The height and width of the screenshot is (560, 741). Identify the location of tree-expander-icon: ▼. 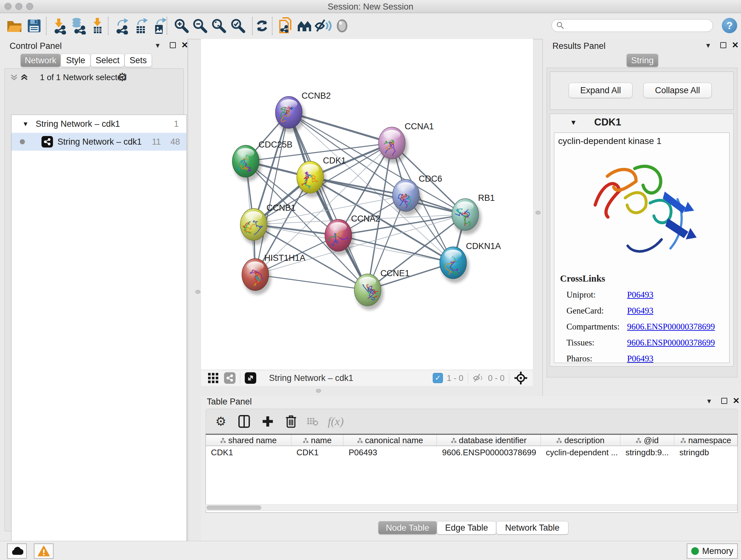
(25, 124).